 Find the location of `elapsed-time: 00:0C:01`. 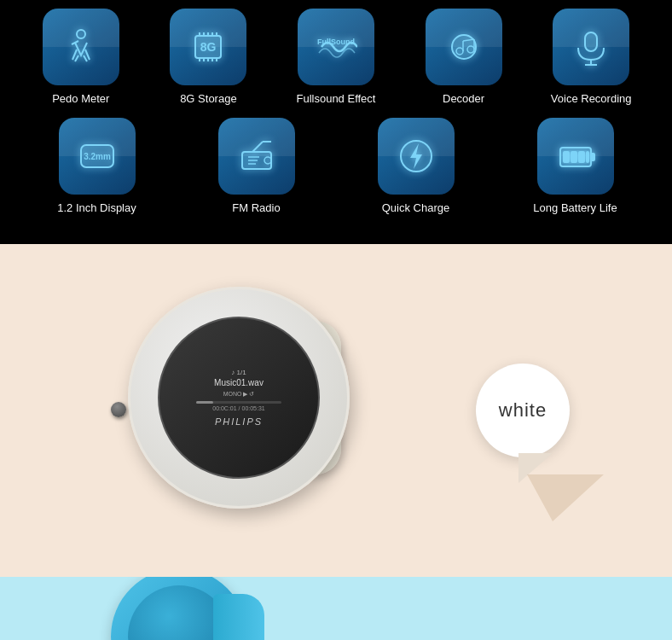

elapsed-time: 00:0C:01 is located at coordinates (224, 408).